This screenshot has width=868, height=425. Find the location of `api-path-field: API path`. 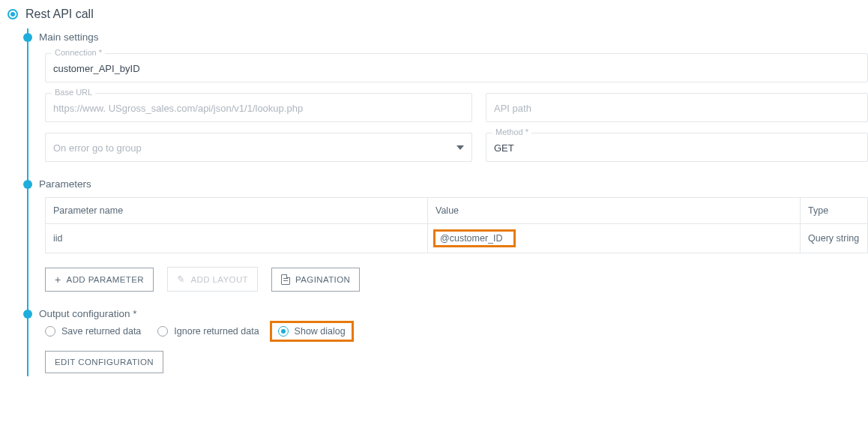

api-path-field: API path is located at coordinates (677, 108).